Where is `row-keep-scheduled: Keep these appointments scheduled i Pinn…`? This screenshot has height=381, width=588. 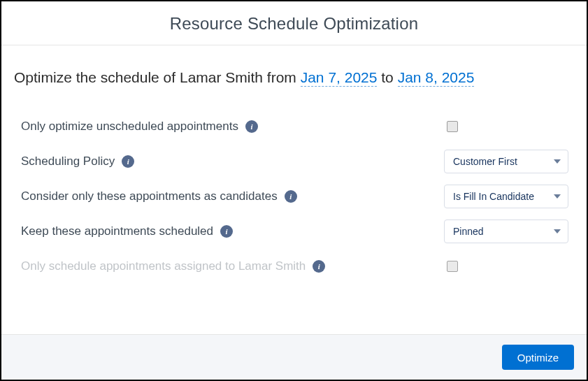
row-keep-scheduled: Keep these appointments scheduled i Pinn… is located at coordinates (294, 231).